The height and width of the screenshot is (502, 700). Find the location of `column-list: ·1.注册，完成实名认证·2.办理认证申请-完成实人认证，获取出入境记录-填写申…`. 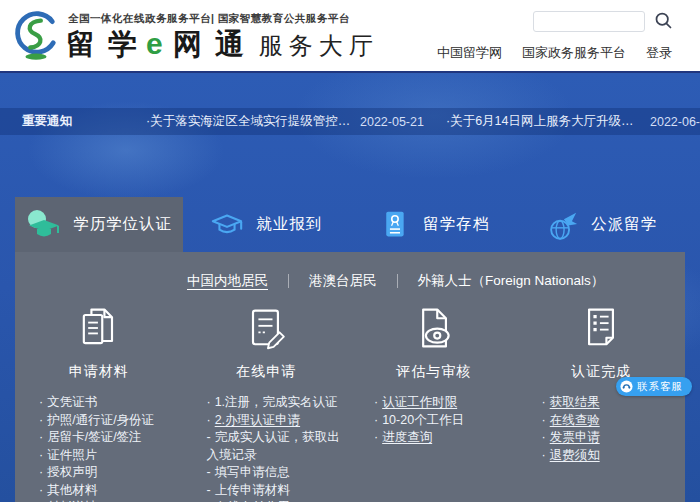

column-list: ·1.注册，完成实名认证·2.办理认证申请-完成实人认证，获取出入境记录-填写申… is located at coordinates (267, 448).